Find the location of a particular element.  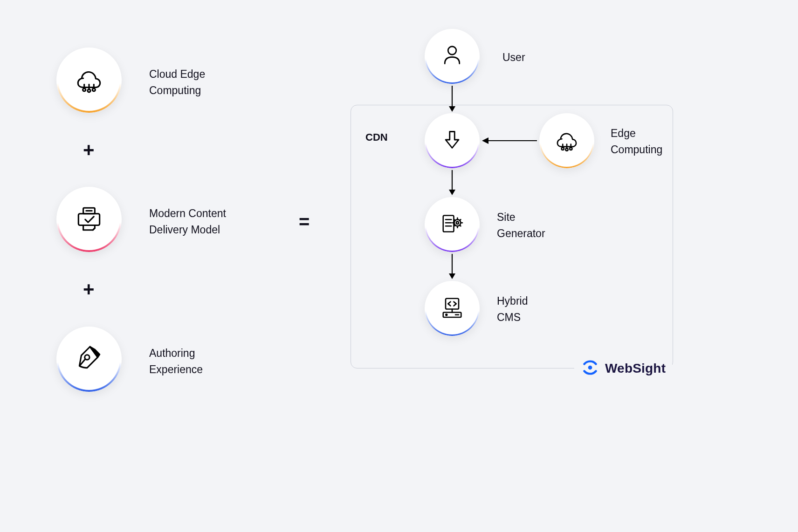

download-arrow-icon is located at coordinates (452, 141).